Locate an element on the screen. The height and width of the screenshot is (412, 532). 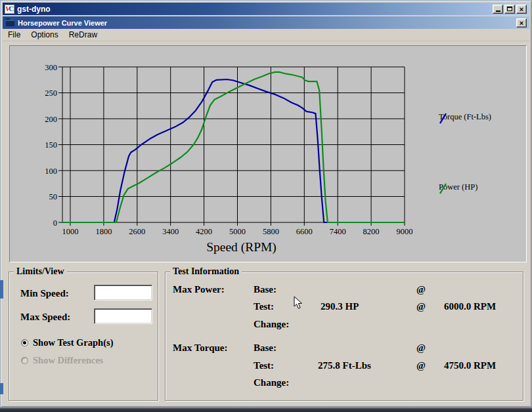
svg-text: 5800 is located at coordinates (271, 232).